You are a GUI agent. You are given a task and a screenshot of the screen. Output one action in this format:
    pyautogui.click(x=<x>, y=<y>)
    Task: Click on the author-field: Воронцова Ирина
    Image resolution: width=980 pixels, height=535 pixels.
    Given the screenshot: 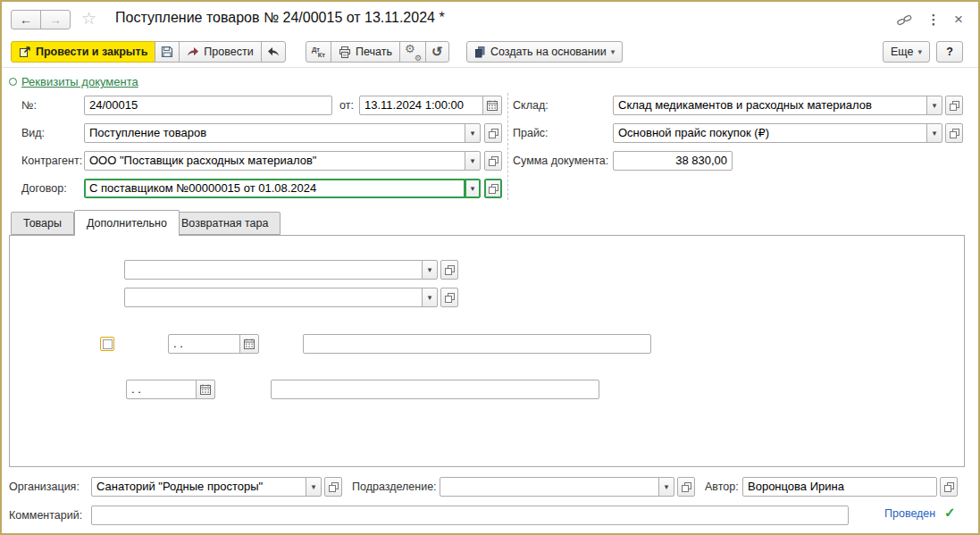 What is the action you would take?
    pyautogui.click(x=840, y=487)
    